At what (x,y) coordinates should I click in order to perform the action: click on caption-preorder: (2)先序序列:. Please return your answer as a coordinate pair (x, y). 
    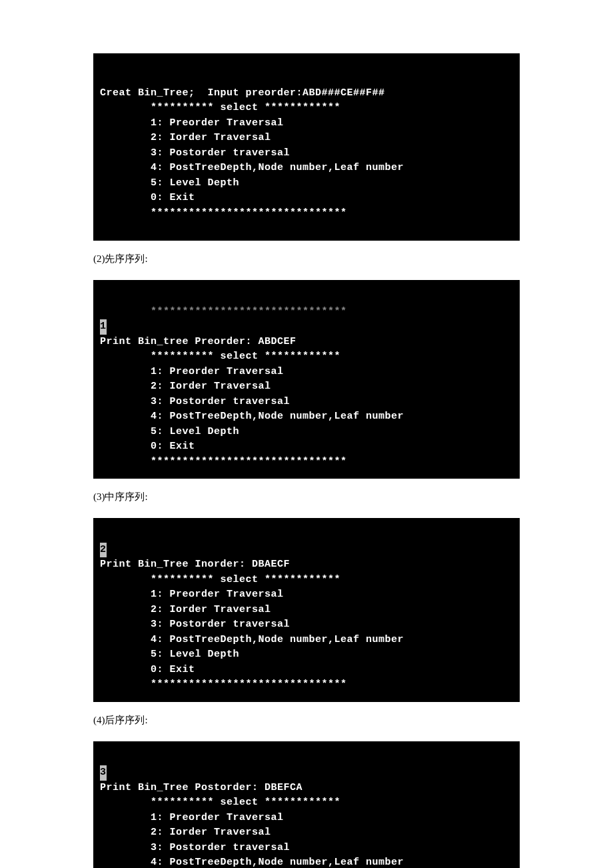
    Looking at the image, I should click on (306, 259).